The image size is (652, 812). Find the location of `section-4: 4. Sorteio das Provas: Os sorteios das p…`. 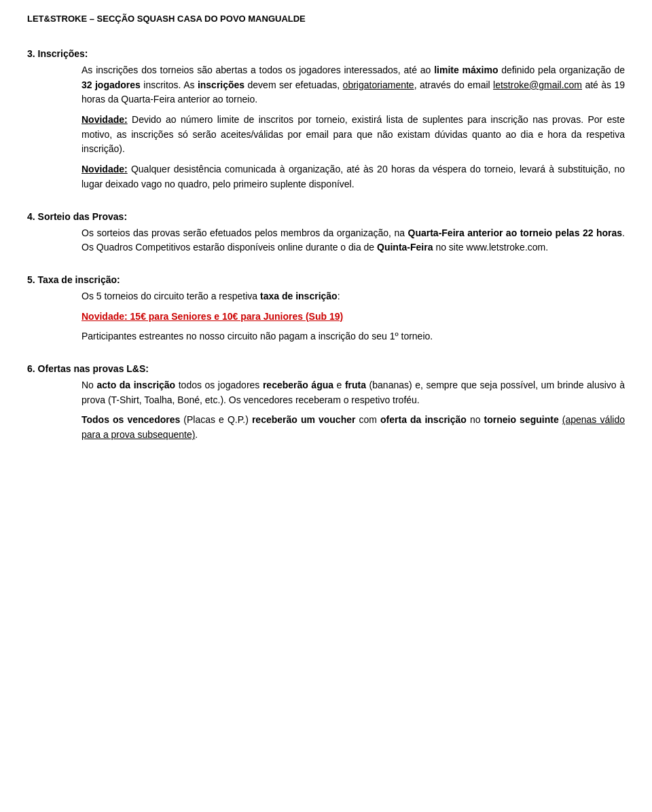

section-4: 4. Sorteio das Provas: Os sorteios das p… is located at coordinates (326, 234).